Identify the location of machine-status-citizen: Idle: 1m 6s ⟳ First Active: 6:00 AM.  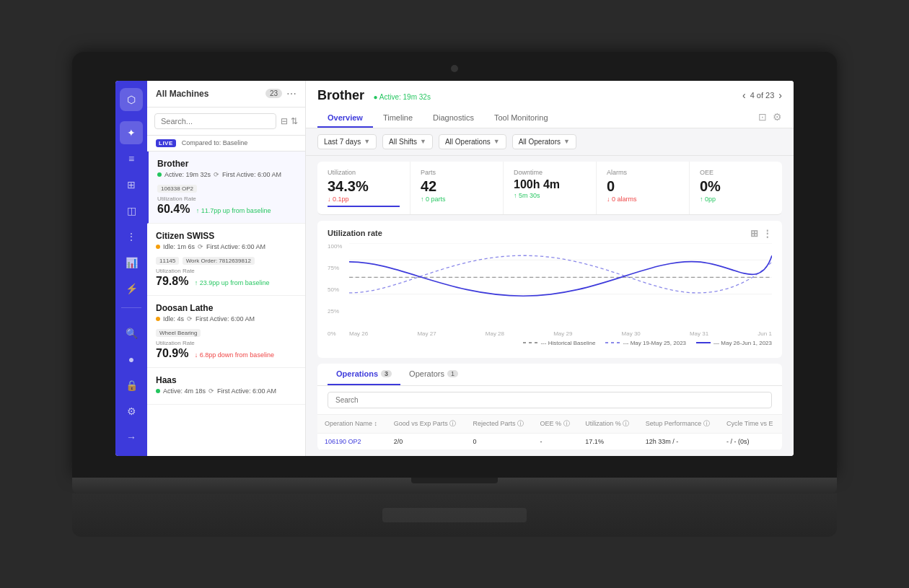
(227, 247).